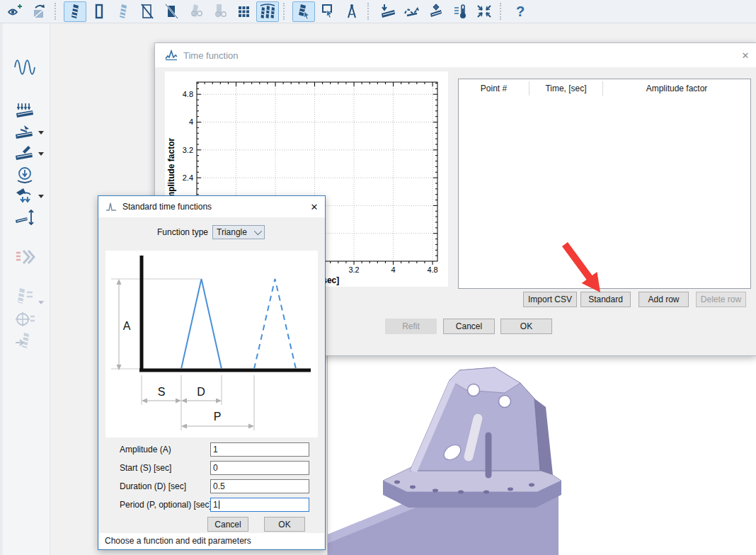  Describe the element at coordinates (258, 231) in the screenshot. I see `chevron-down-icon` at that location.